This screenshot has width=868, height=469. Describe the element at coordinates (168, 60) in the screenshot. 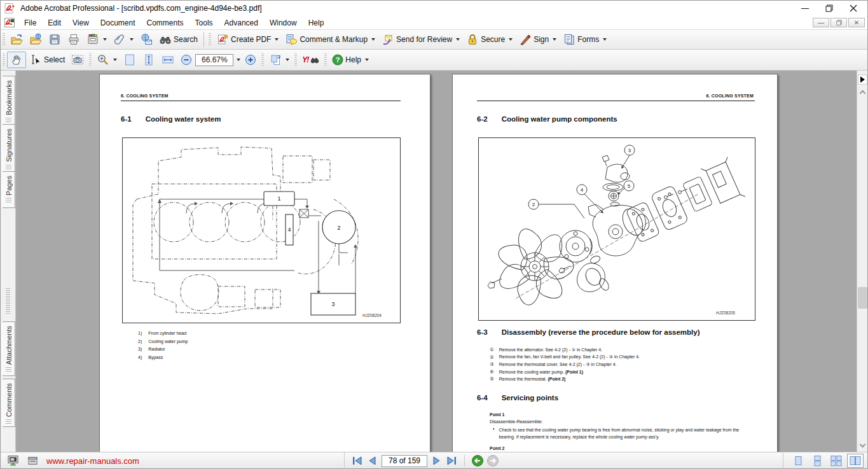

I see `fit-width-icon` at that location.